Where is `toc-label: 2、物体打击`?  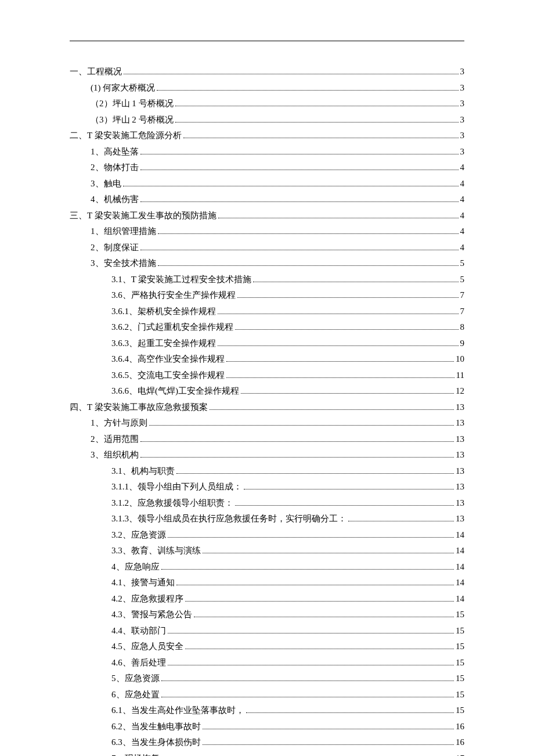 toc-label: 2、物体打击 is located at coordinates (115, 167).